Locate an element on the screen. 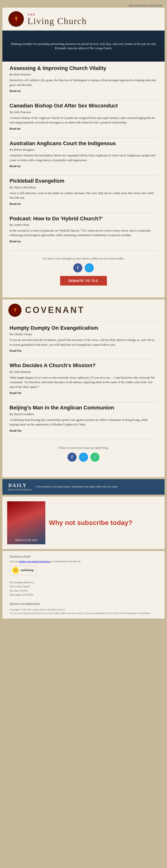  subscribe-text: Why not subscribe today? is located at coordinates (104, 523).